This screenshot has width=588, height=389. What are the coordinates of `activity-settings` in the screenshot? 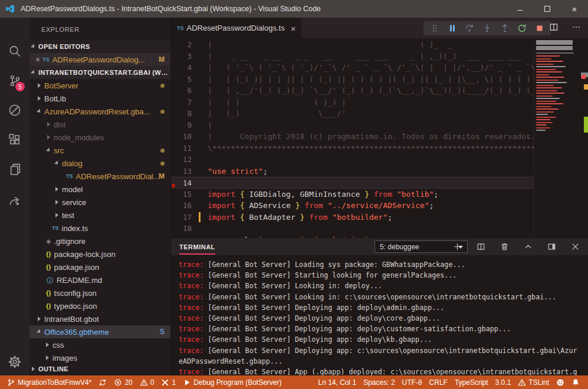 It's located at (15, 362).